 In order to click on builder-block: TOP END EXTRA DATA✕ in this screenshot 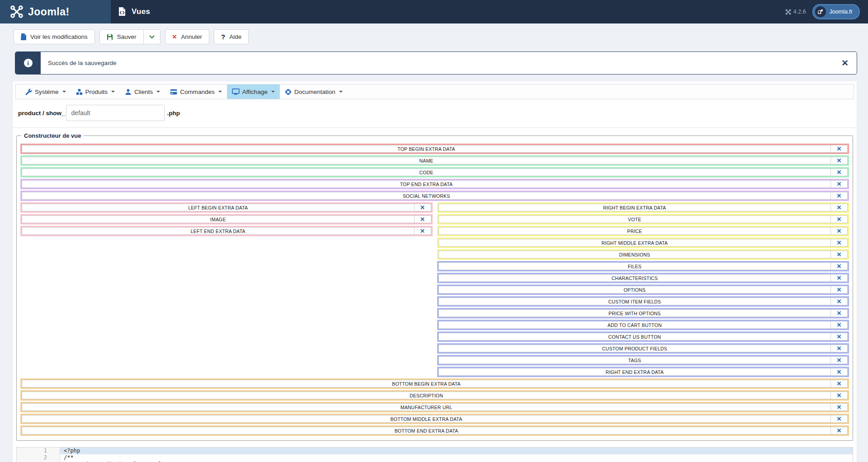, I will do `click(435, 184)`.